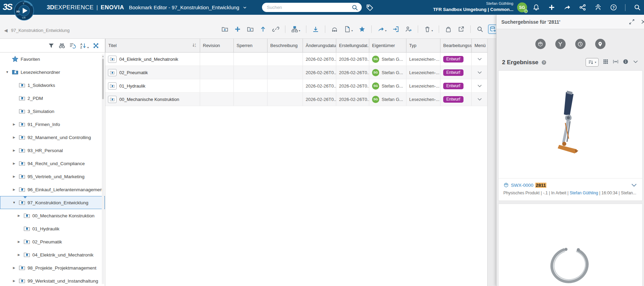  Describe the element at coordinates (582, 8) in the screenshot. I see `share-network-icon` at that location.